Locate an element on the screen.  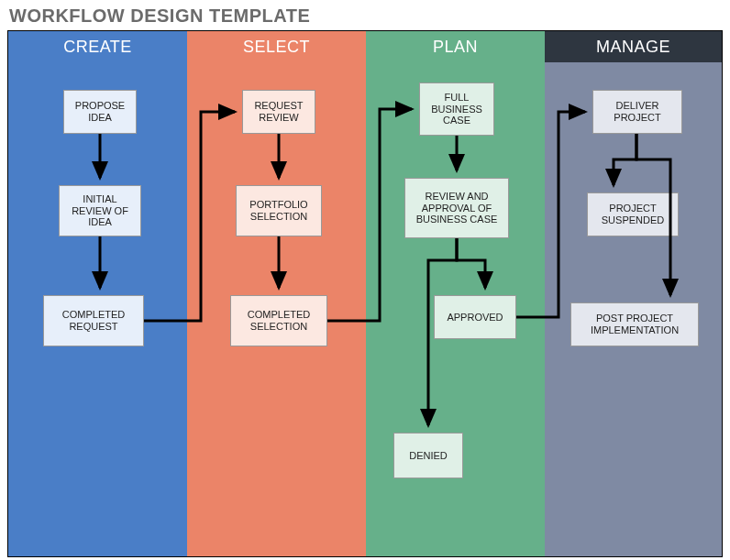
box-full-business-case: FULL BUSINESS CASE is located at coordinates (457, 109).